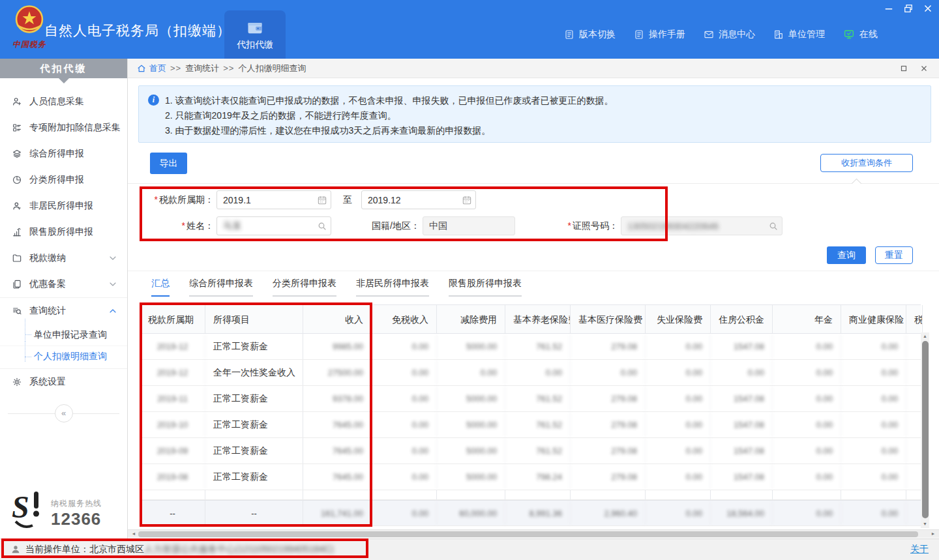 Image resolution: width=939 pixels, height=560 pixels. I want to click on scroll-right-icon: ►, so click(933, 534).